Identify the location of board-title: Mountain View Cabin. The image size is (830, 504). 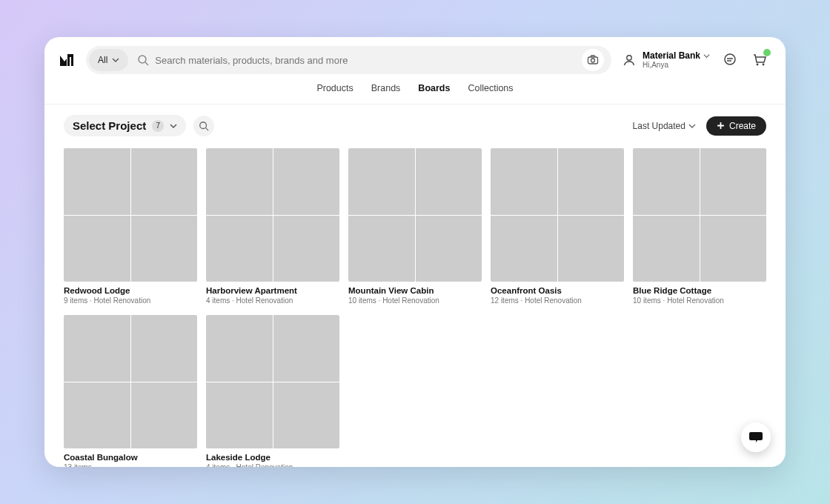
(415, 291).